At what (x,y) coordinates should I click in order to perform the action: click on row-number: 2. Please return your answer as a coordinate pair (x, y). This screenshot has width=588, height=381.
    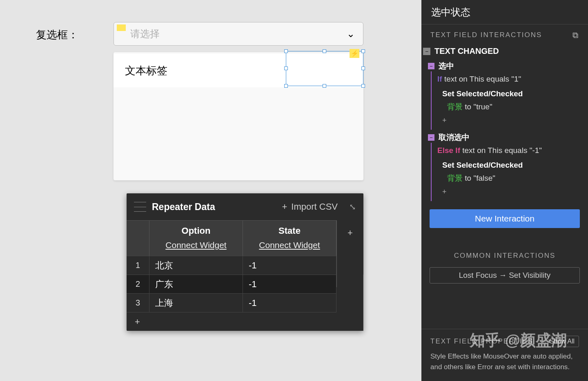
    Looking at the image, I should click on (138, 284).